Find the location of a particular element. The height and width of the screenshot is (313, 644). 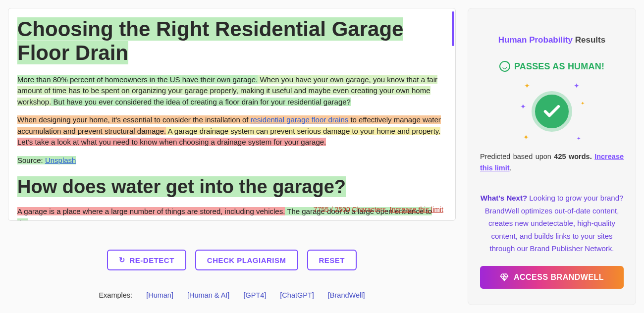

article-title: Choosing the Right Residential Garage Fl… is located at coordinates (230, 42).